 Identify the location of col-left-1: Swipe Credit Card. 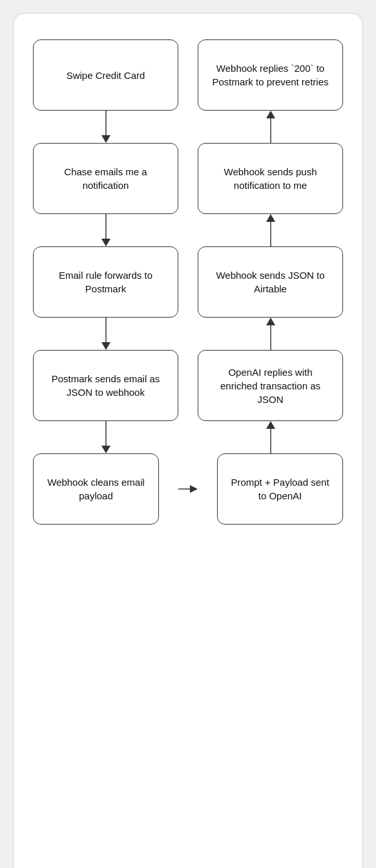
(106, 75).